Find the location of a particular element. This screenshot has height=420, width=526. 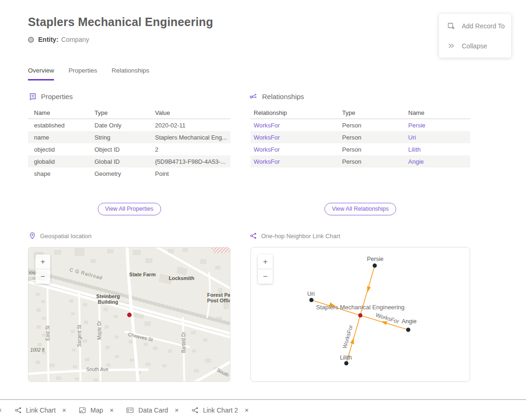

view-all-properties-button: View All Properties is located at coordinates (129, 209).